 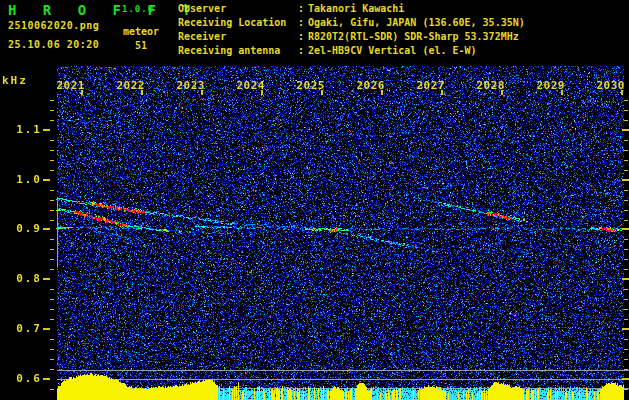 What do you see at coordinates (368, 86) in the screenshot?
I see `time-tick-label: 2026` at bounding box center [368, 86].